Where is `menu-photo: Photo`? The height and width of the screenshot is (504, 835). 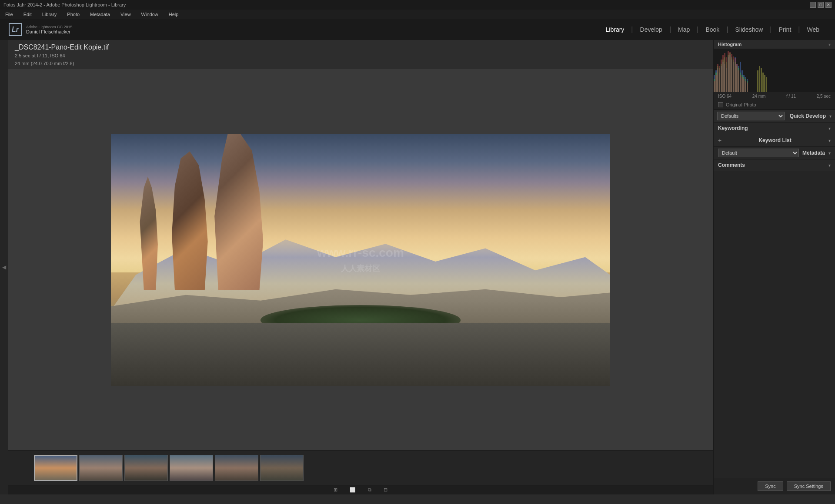 menu-photo: Photo is located at coordinates (73, 14).